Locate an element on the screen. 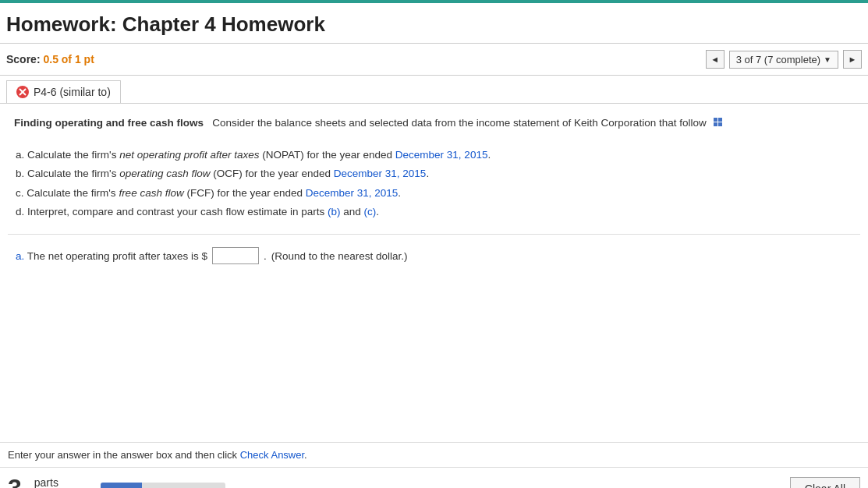 Image resolution: width=868 pixels, height=488 pixels. intro-description: Consider the balance sheets and selected… is located at coordinates (457, 123).